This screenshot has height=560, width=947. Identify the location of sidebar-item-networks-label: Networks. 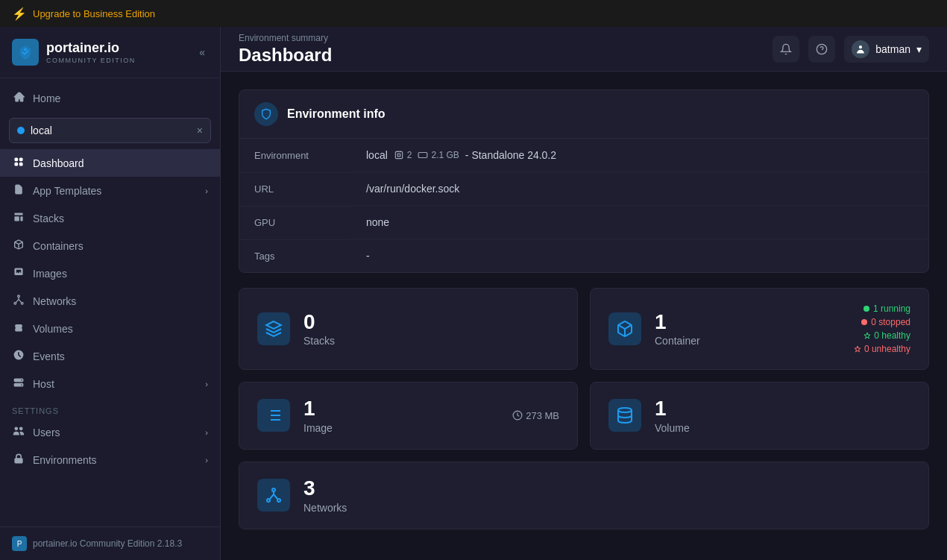
(54, 301).